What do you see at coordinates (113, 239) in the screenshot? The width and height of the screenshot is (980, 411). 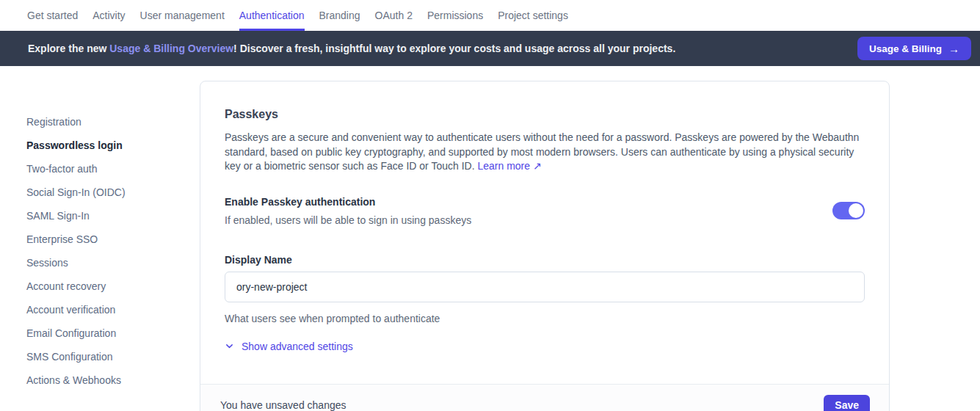 I see `sidebar-item-enterprise-sso: Enterprise SSO` at bounding box center [113, 239].